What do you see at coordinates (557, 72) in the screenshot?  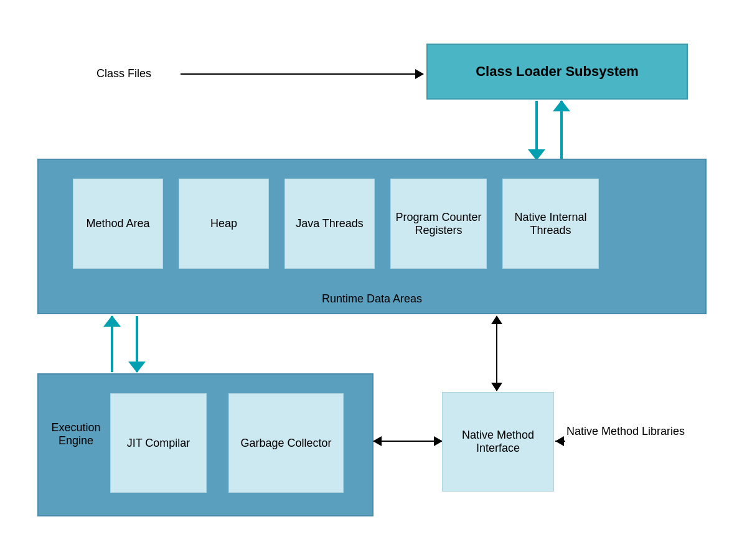 I see `class-loader-subsystem-label: Class Loader Subsystem` at bounding box center [557, 72].